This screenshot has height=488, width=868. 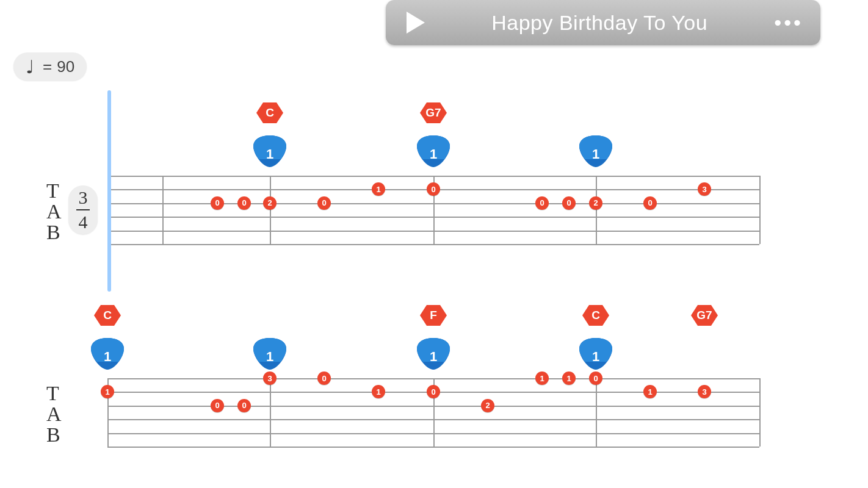 I want to click on tempo-bpm: 90, so click(x=66, y=67).